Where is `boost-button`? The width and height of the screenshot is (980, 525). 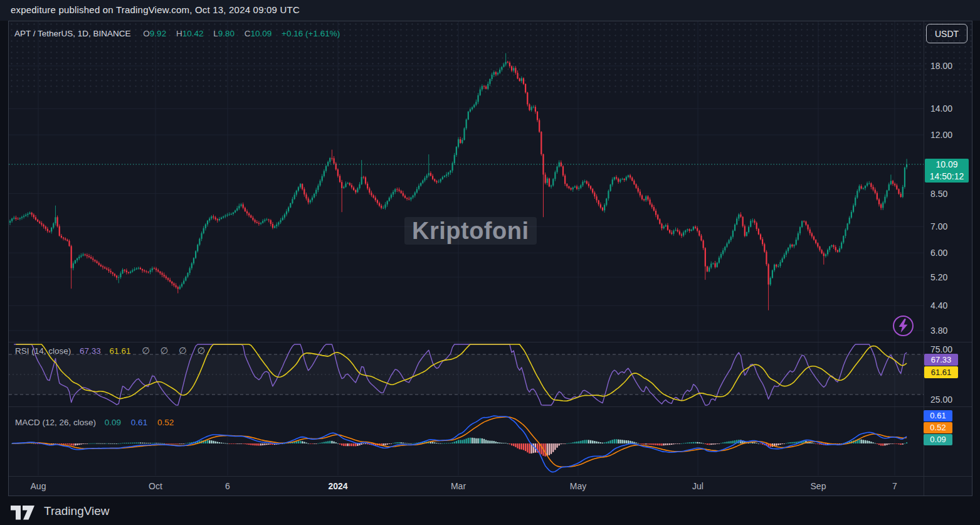
boost-button is located at coordinates (903, 326).